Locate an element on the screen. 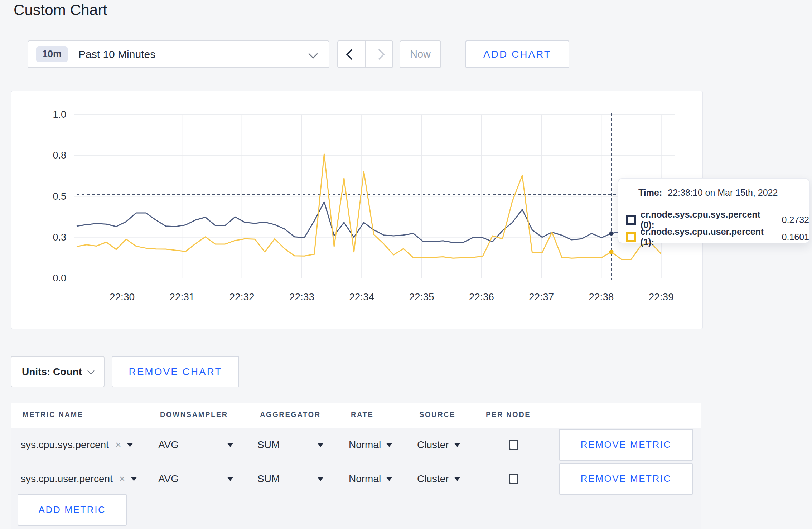  remove-chart-button: REMOVE CHART is located at coordinates (175, 372).